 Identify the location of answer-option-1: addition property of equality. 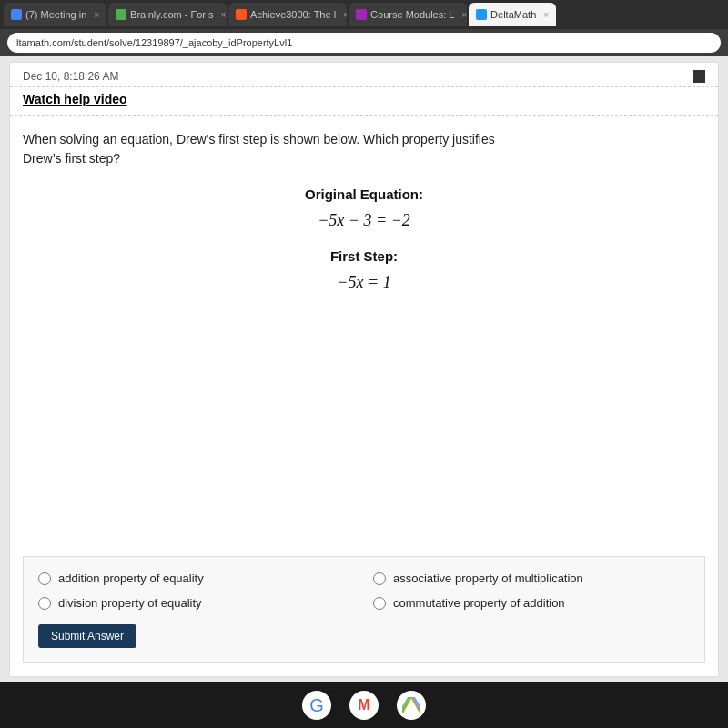
(197, 579).